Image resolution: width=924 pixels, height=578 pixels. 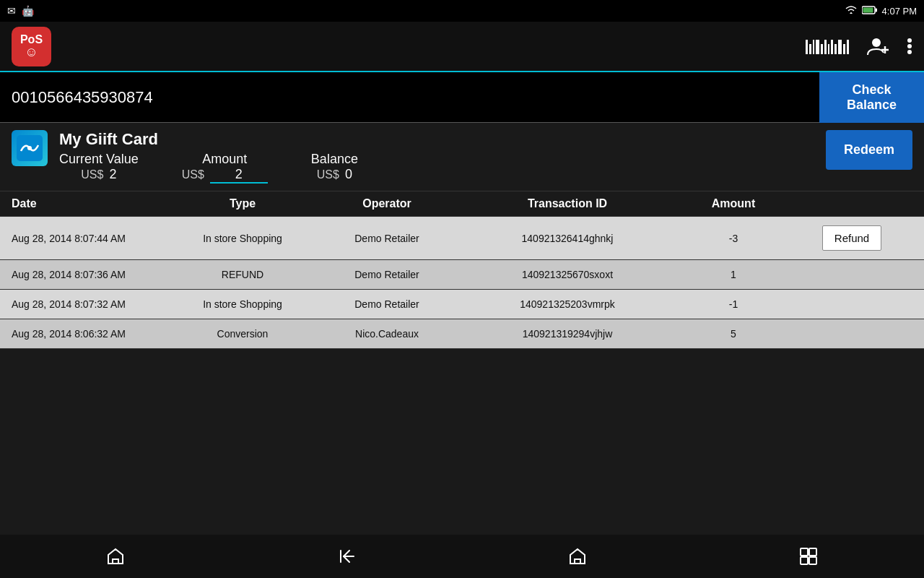 I want to click on balance-group: Balance US$ 0, so click(x=335, y=167).